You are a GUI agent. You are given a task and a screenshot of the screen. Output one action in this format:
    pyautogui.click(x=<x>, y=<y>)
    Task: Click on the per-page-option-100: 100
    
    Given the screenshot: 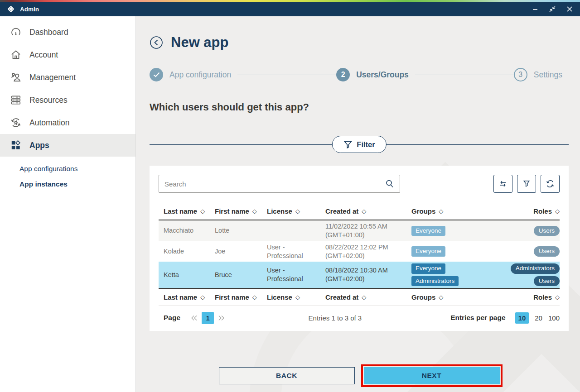 What is the action you would take?
    pyautogui.click(x=554, y=318)
    